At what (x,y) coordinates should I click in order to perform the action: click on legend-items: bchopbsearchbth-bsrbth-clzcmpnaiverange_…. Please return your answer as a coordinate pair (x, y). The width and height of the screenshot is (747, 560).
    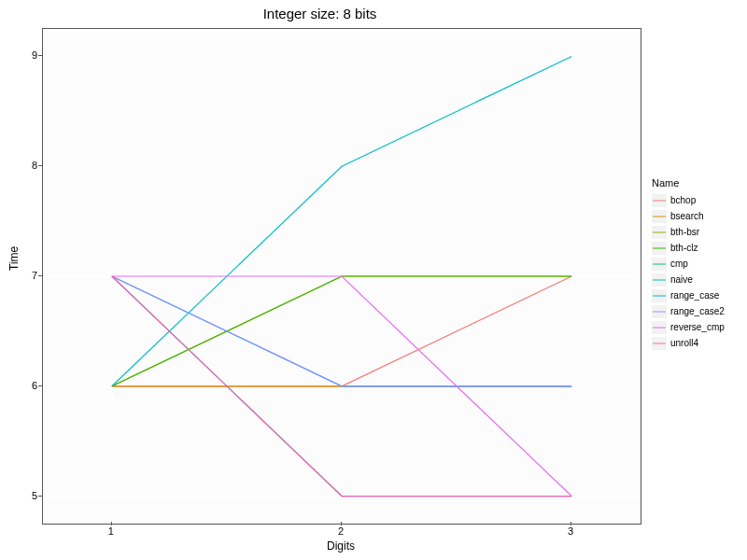
    Looking at the image, I should click on (697, 272).